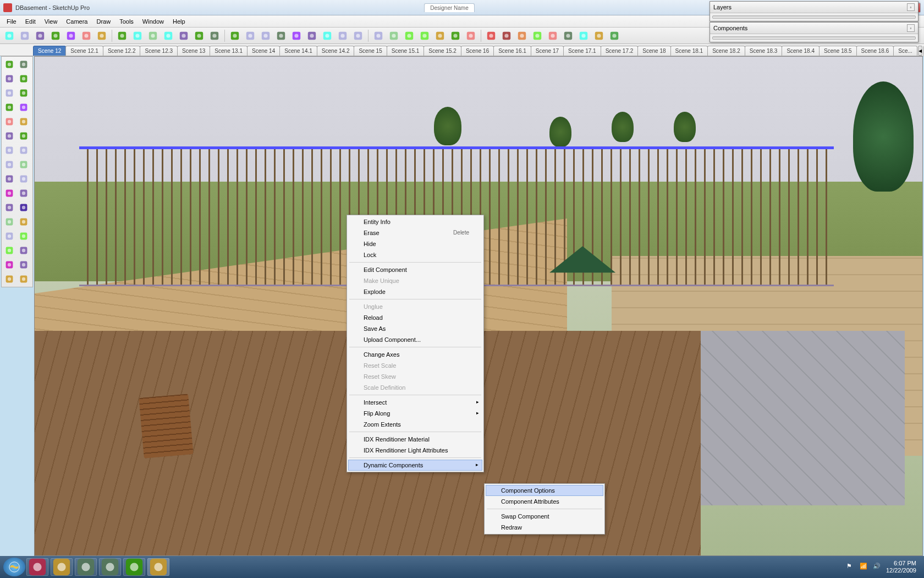  Describe the element at coordinates (85, 51) in the screenshot. I see `scene-tab: Scene 12.1` at that location.